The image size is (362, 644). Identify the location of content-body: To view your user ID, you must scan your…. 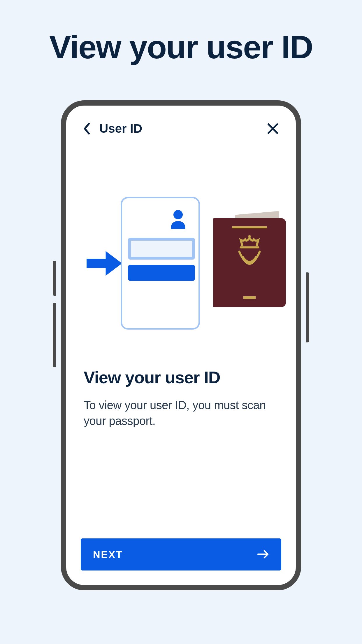
(181, 413).